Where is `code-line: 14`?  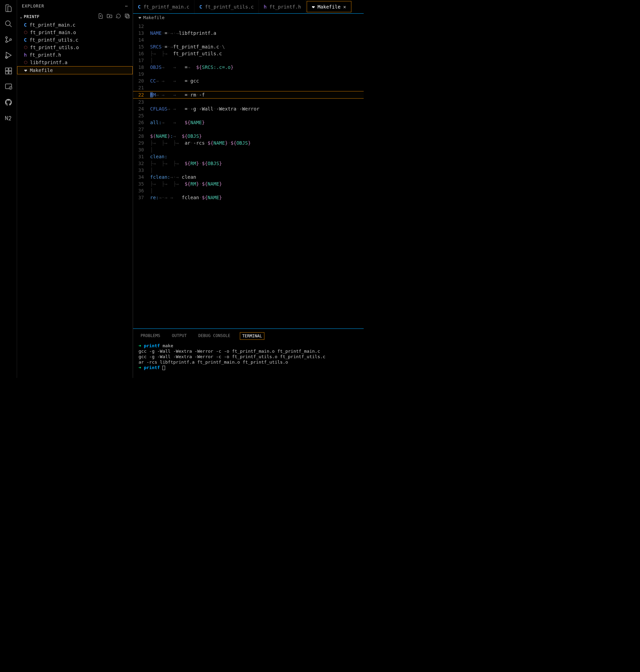 code-line: 14 is located at coordinates (248, 40).